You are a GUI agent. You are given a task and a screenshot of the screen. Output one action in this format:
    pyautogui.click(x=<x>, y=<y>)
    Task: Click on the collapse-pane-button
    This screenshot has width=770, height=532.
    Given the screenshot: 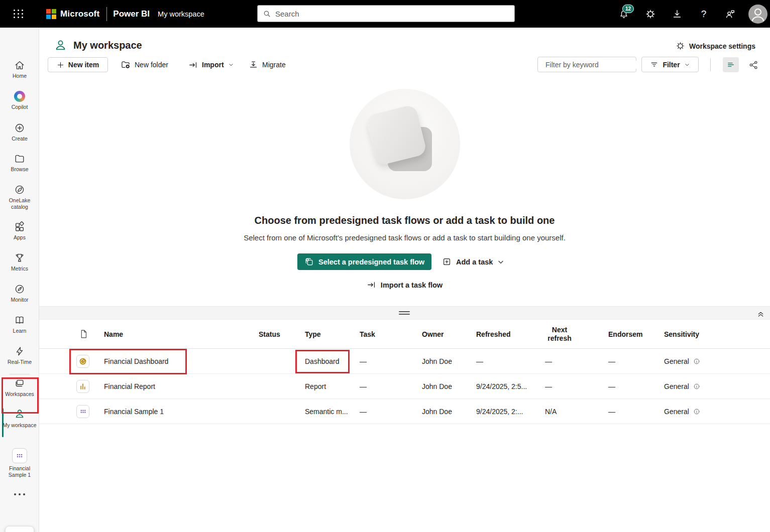 What is the action you would take?
    pyautogui.click(x=760, y=314)
    